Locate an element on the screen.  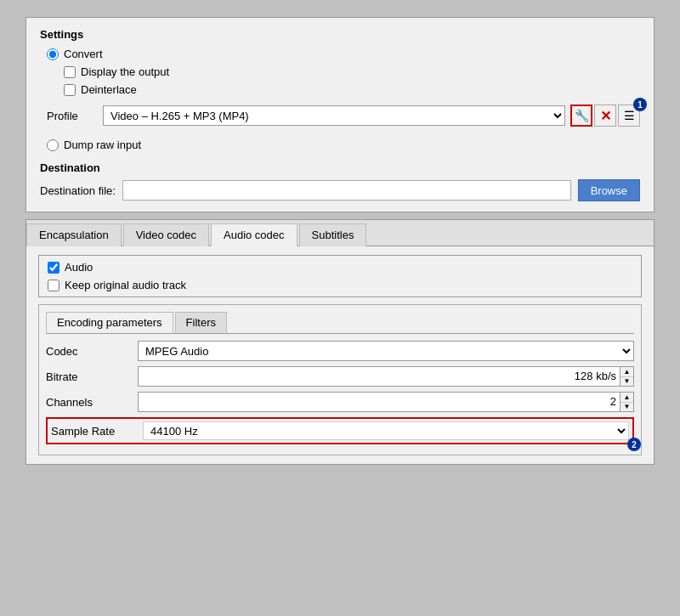
enc-tab-encoding: Encoding parameters is located at coordinates (110, 323).